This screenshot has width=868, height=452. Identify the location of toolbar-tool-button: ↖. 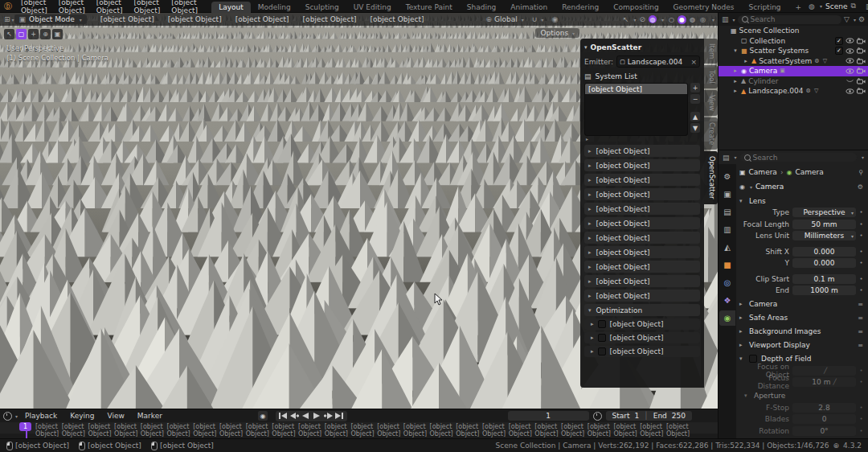
(10, 34).